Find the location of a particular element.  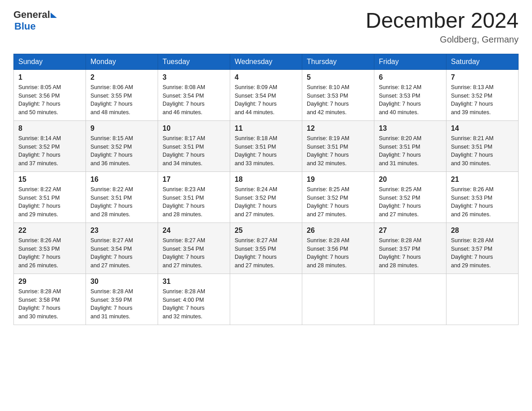

day-number: 6 is located at coordinates (410, 77).